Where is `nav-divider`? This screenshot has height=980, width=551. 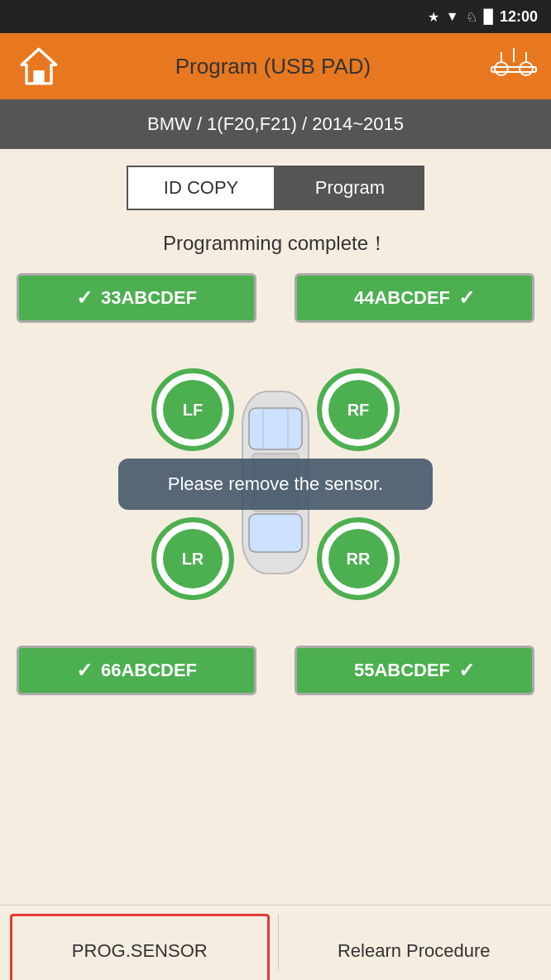
nav-divider is located at coordinates (278, 943).